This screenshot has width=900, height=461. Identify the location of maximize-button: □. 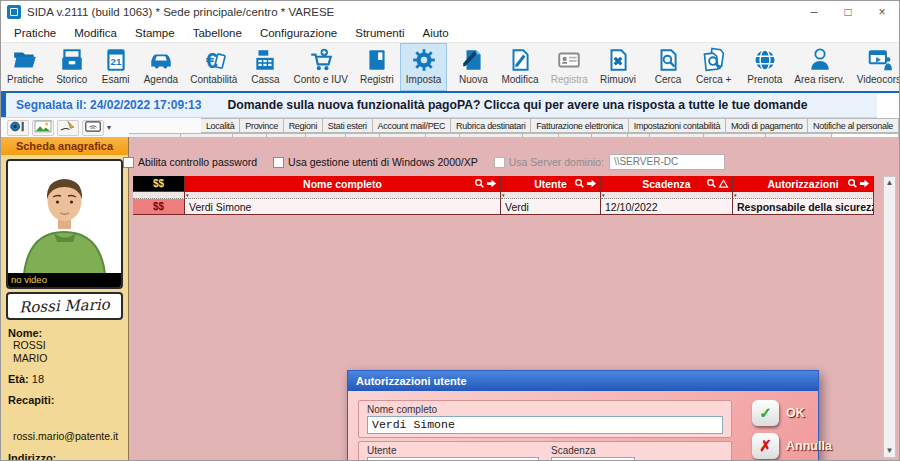
(848, 12).